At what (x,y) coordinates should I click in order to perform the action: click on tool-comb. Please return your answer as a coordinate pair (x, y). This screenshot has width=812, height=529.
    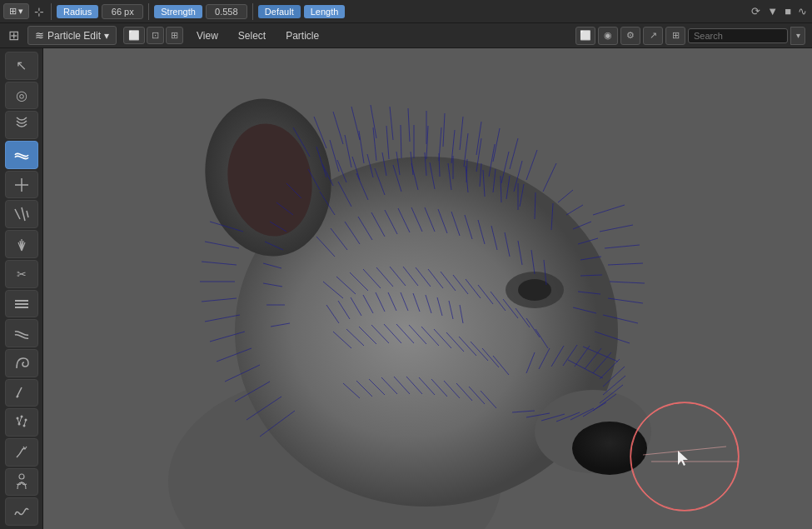
    Looking at the image, I should click on (22, 125).